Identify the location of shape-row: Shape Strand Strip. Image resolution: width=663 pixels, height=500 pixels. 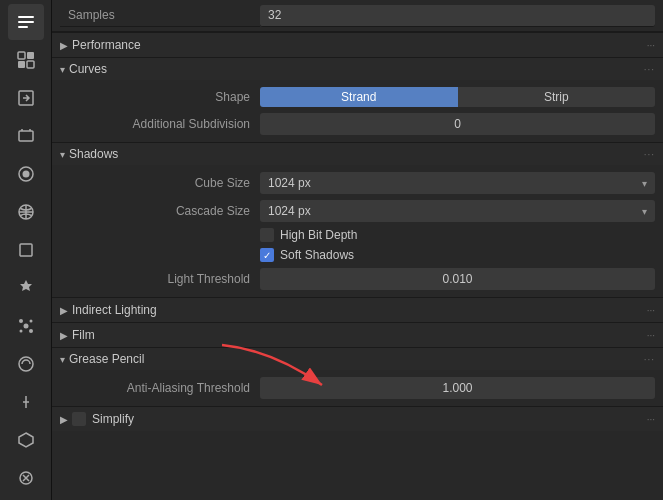
(358, 97).